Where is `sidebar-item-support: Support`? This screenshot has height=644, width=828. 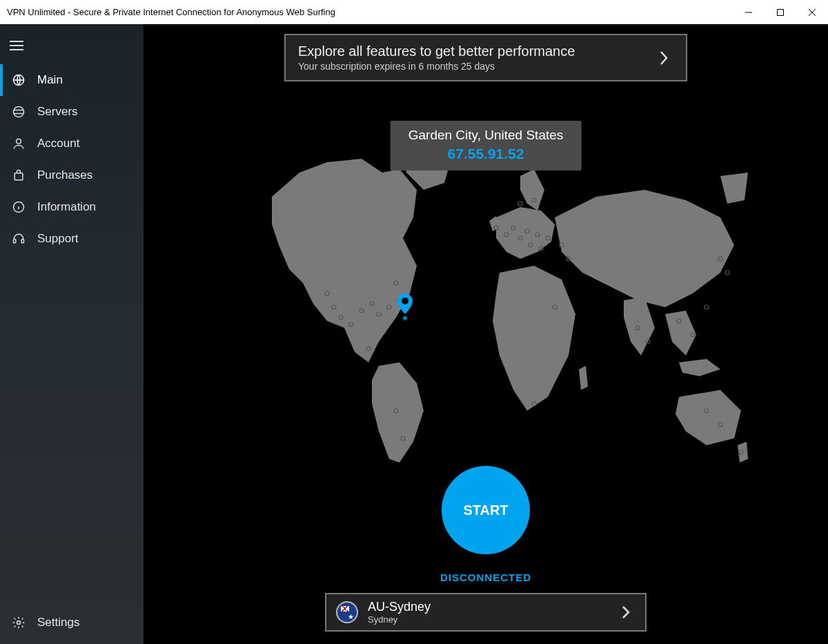
sidebar-item-support: Support is located at coordinates (72, 239).